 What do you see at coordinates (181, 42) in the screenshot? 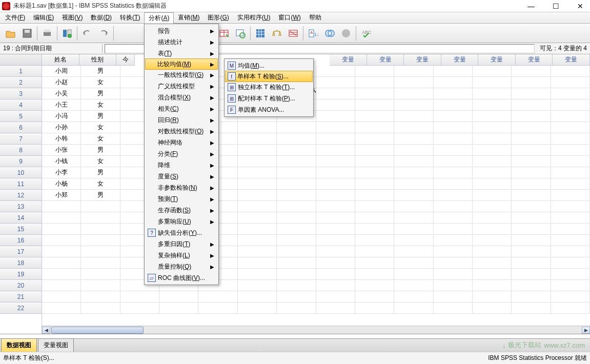
I see `menu-item-描述统计: 描述统计▶` at bounding box center [181, 42].